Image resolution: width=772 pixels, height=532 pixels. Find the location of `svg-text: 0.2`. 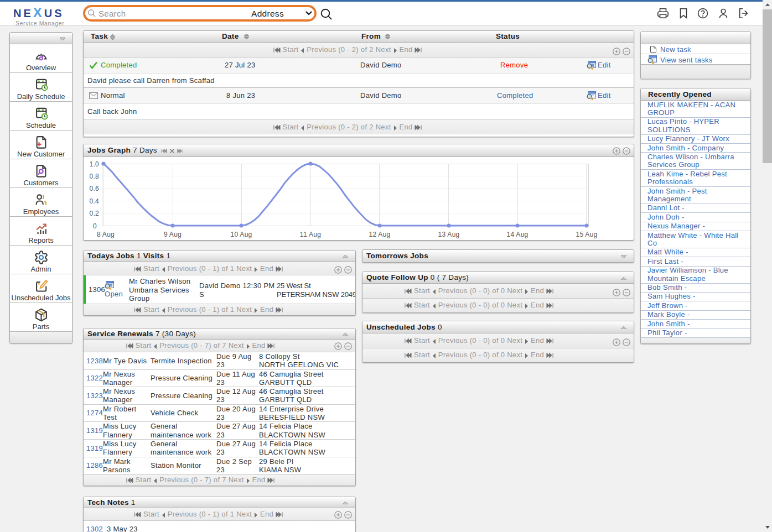

svg-text: 0.2 is located at coordinates (94, 213).